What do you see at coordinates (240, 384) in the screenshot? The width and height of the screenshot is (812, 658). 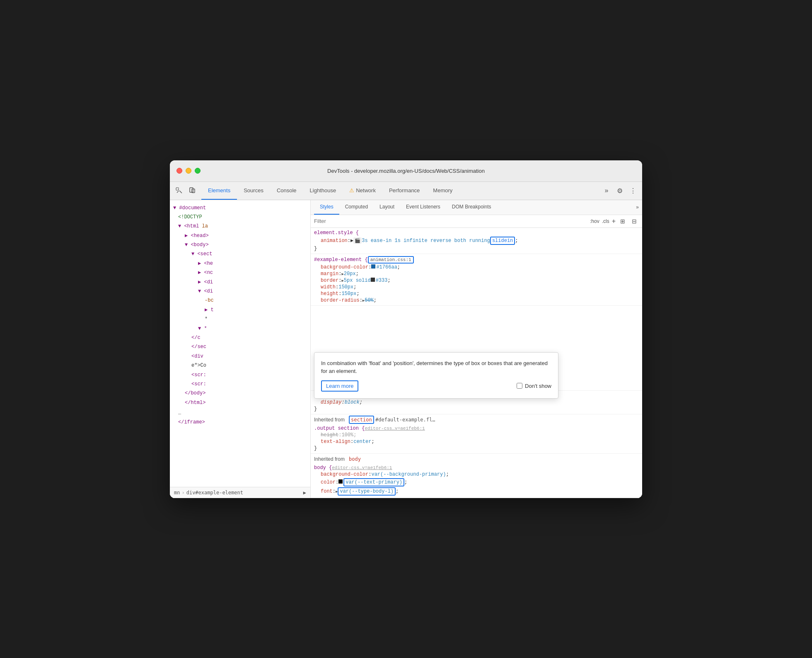 I see `dom-scr2: <scr:` at bounding box center [240, 384].